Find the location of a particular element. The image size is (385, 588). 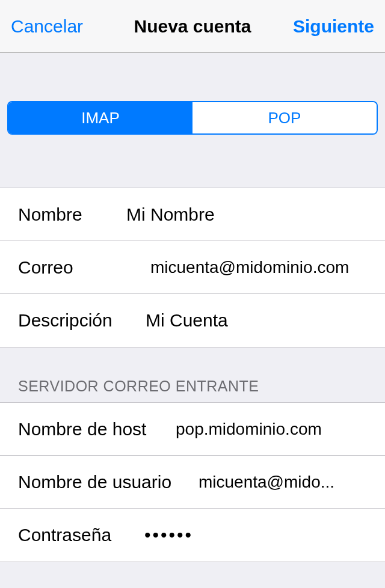

email-row: Correo micuenta@midominio.com is located at coordinates (192, 268).